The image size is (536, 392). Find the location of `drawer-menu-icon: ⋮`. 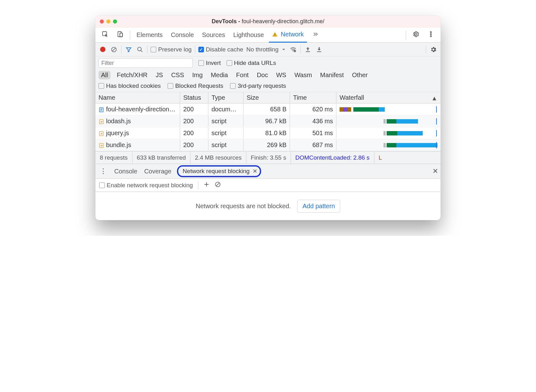

drawer-menu-icon: ⋮ is located at coordinates (103, 171).